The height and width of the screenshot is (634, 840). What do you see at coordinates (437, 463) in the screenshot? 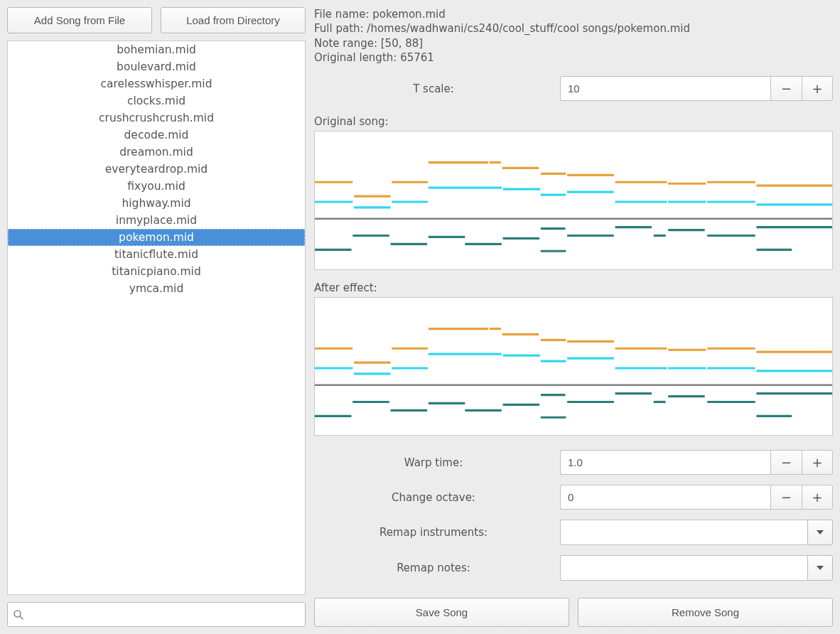
I see `warp-time-label: Warp time:` at bounding box center [437, 463].